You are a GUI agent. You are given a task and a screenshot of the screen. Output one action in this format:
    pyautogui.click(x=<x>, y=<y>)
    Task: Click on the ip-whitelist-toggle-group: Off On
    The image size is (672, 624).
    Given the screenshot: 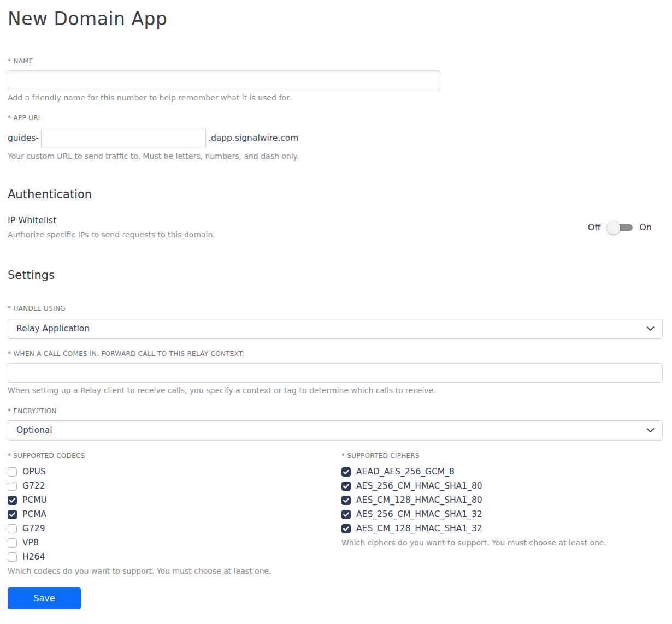 What is the action you would take?
    pyautogui.click(x=620, y=228)
    